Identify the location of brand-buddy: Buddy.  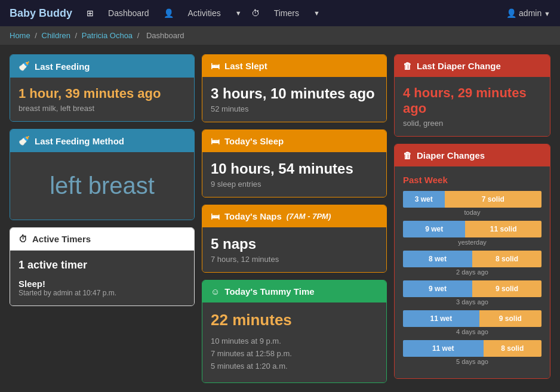
(54, 13).